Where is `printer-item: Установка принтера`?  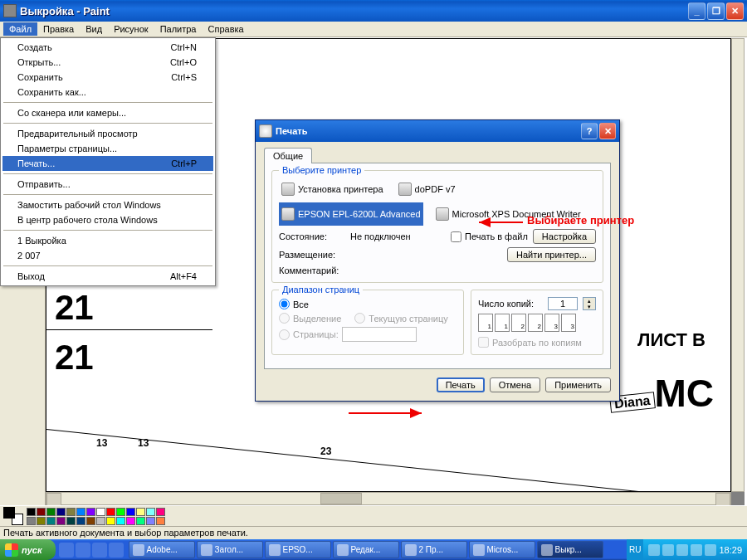 printer-item: Установка принтера is located at coordinates (332, 189).